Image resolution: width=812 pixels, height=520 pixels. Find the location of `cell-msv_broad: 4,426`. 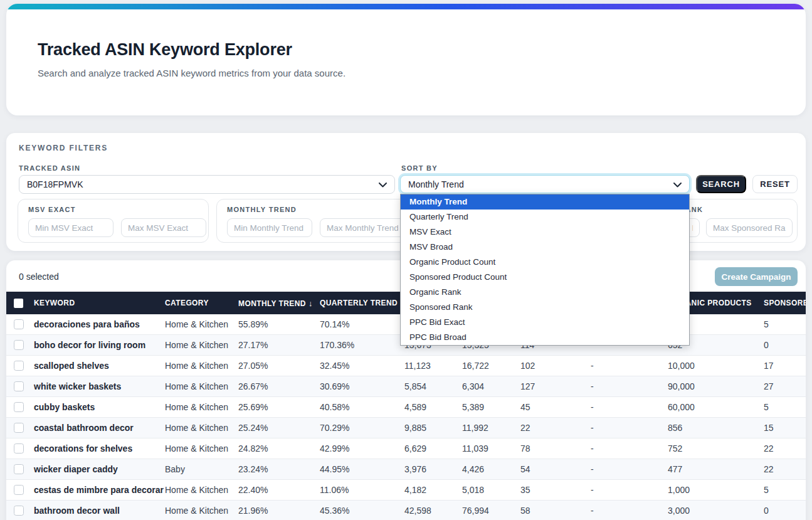

cell-msv_broad: 4,426 is located at coordinates (492, 469).